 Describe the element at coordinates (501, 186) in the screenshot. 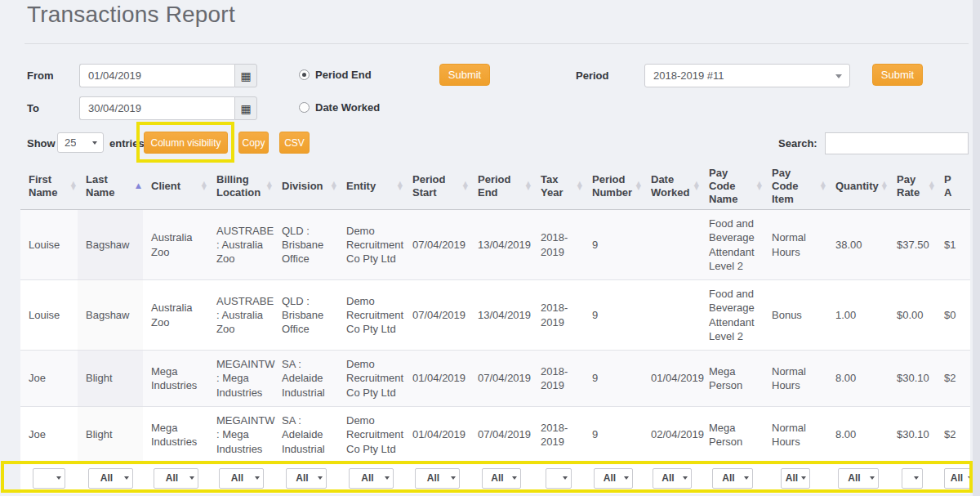

I see `column-header-period-end: Period End▲▼` at that location.